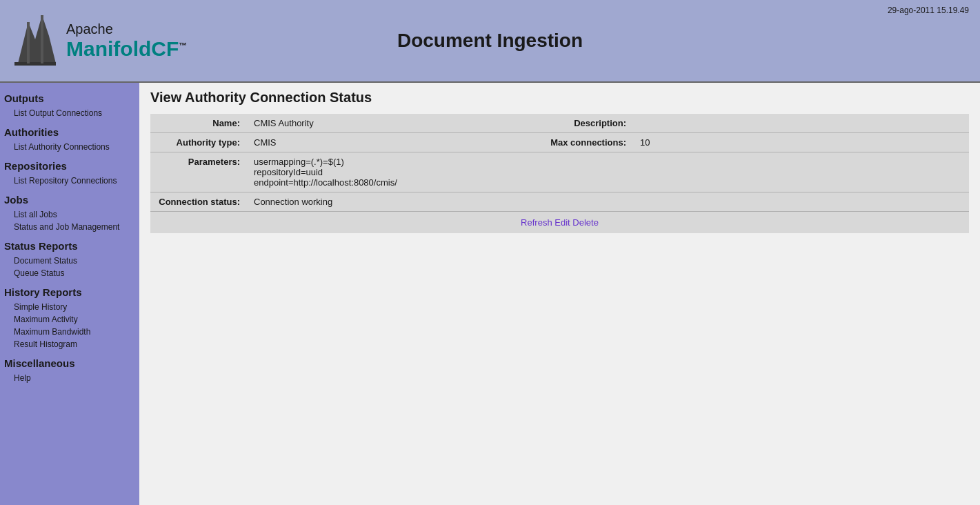 Image resolution: width=980 pixels, height=505 pixels. What do you see at coordinates (70, 307) in the screenshot?
I see `sidebar-item-simple-history: Simple History` at bounding box center [70, 307].